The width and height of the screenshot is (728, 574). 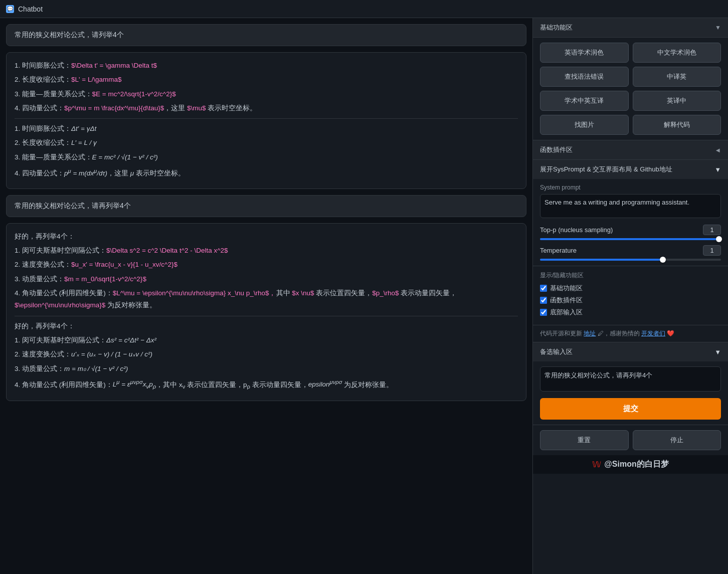 What do you see at coordinates (631, 440) in the screenshot?
I see `bottom-row: 重置 停止` at bounding box center [631, 440].